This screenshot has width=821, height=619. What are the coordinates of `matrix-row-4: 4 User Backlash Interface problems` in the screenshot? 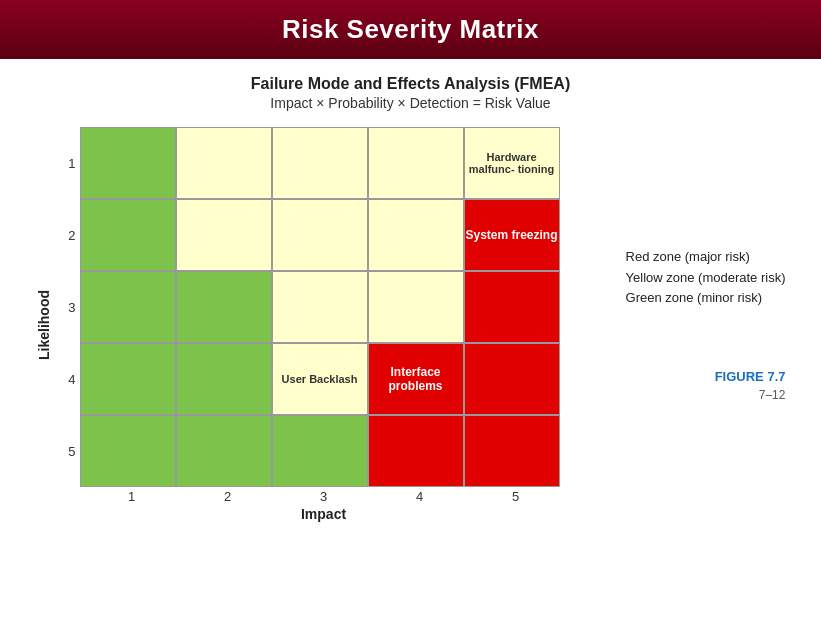 It's located at (310, 379).